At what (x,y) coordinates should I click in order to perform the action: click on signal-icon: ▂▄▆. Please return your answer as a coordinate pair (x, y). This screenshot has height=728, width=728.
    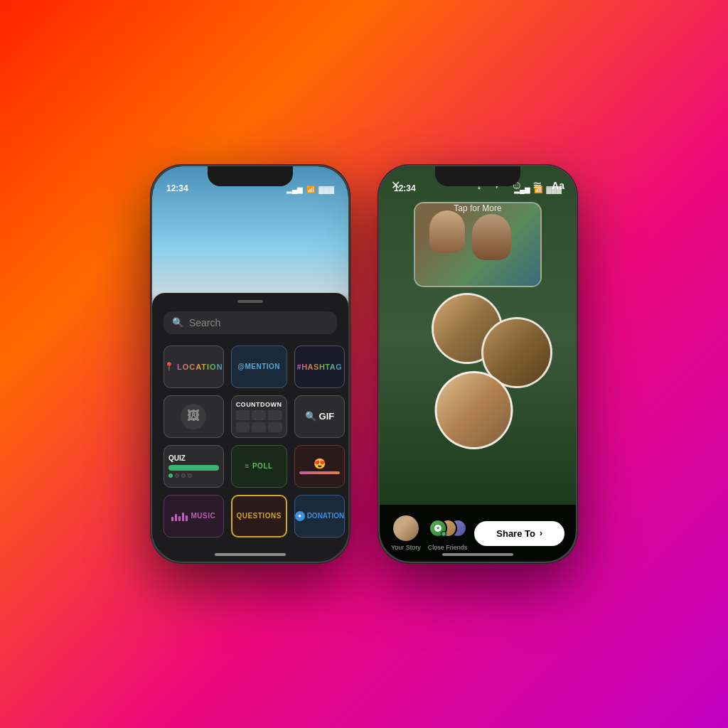
    Looking at the image, I should click on (294, 189).